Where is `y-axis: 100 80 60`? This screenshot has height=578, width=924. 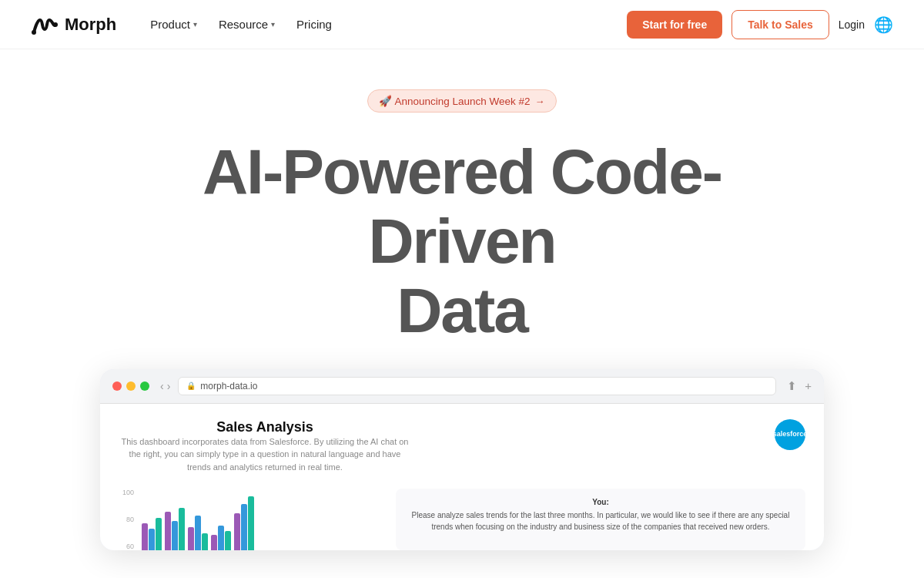 y-axis: 100 80 60 is located at coordinates (128, 519).